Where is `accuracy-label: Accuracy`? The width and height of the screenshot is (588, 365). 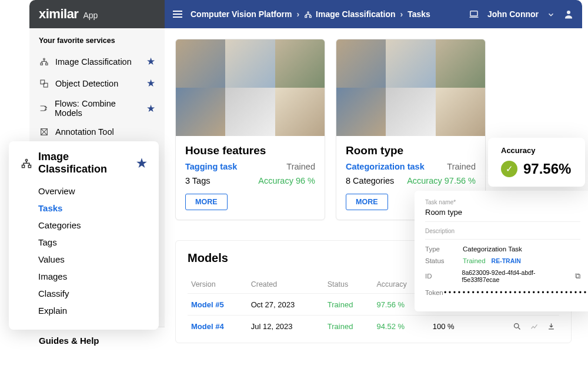 accuracy-label: Accuracy is located at coordinates (536, 151).